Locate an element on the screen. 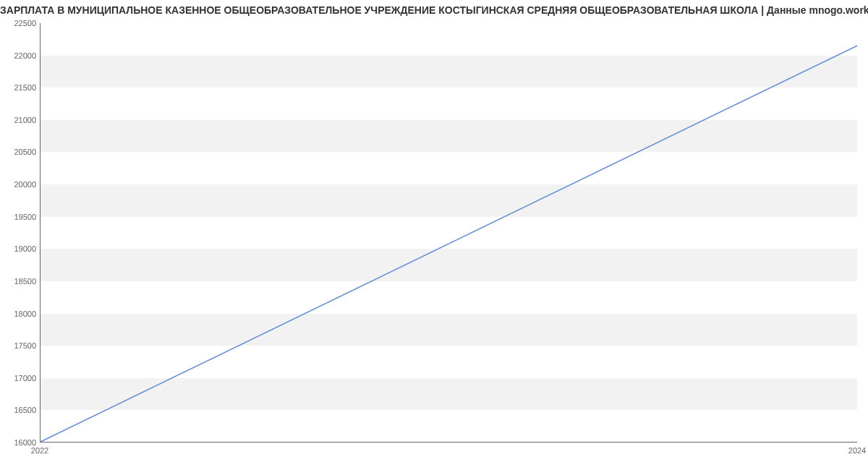 This screenshot has width=868, height=470. y-tick-label: 18000 is located at coordinates (22, 314).